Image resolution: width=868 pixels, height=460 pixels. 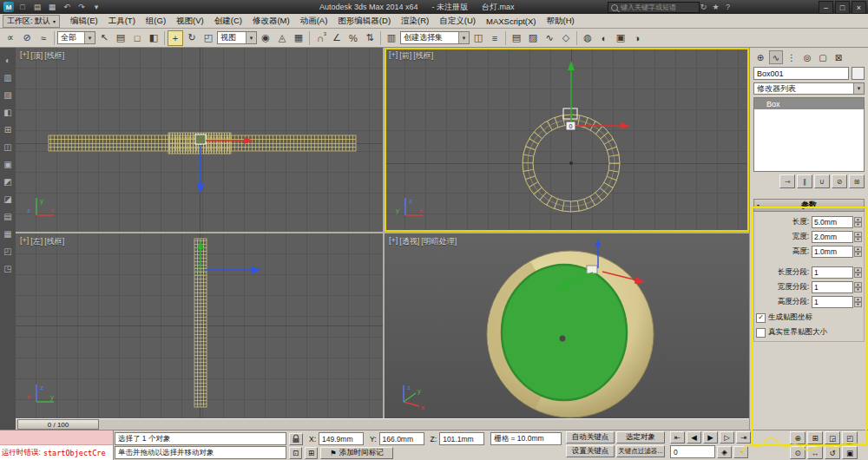 What do you see at coordinates (741, 452) in the screenshot?
I see `time-config-icon: ◔` at bounding box center [741, 452].